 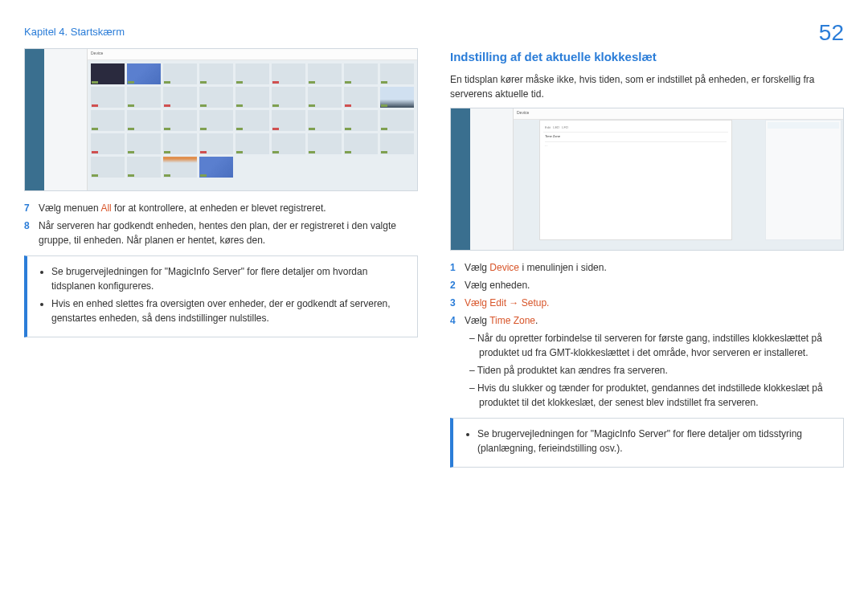 I want to click on highlight-edit-setup: Edit → Setup, so click(x=518, y=303).